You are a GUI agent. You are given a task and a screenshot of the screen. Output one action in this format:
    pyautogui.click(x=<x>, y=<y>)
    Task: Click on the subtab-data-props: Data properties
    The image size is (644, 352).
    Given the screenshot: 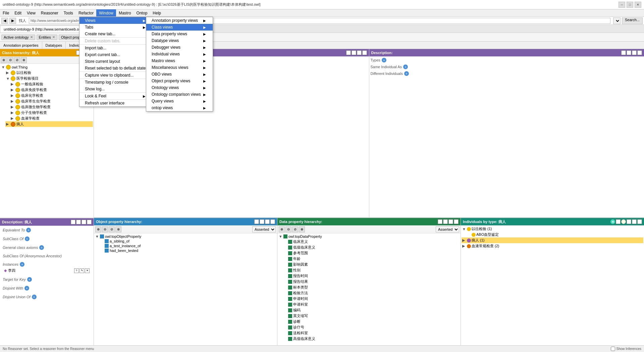 What is the action you would take?
    pyautogui.click(x=142, y=45)
    